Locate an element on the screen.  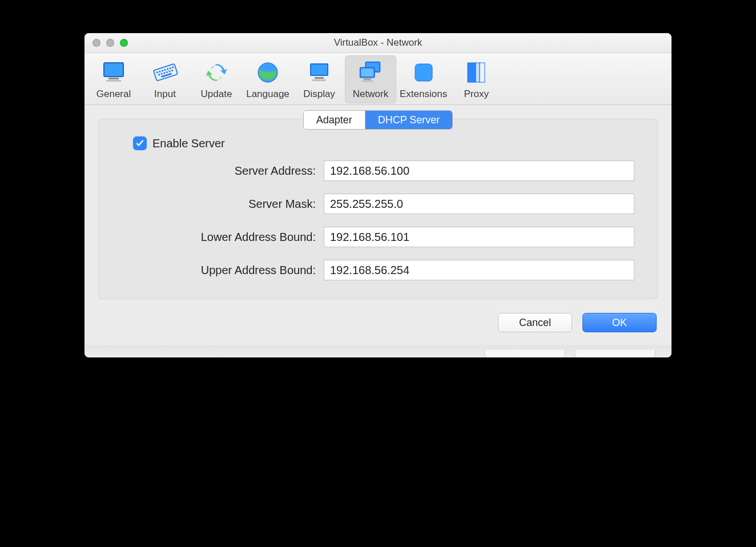
upper-bound-input is located at coordinates (479, 270).